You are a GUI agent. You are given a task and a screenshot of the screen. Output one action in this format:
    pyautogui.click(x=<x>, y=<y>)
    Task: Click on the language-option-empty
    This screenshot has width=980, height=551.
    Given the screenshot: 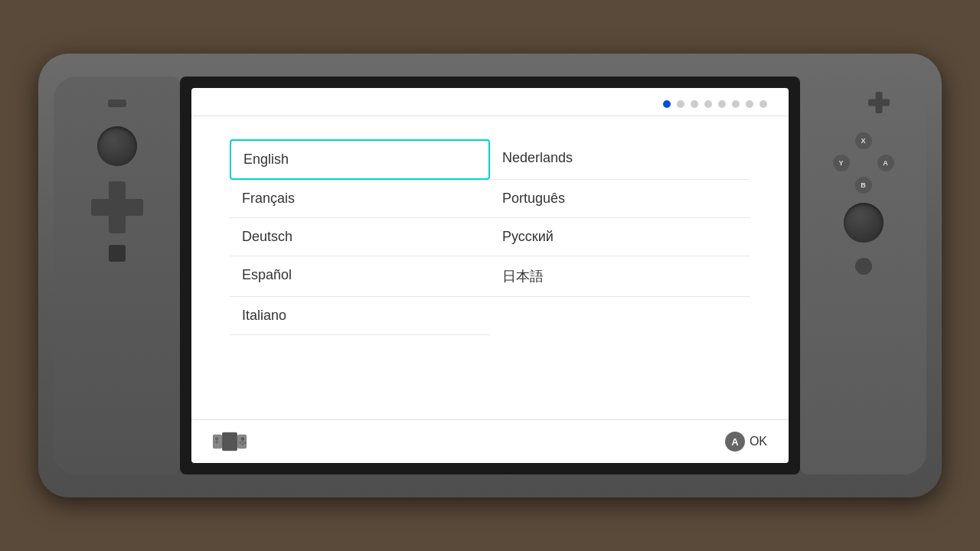 What is the action you would take?
    pyautogui.click(x=620, y=316)
    